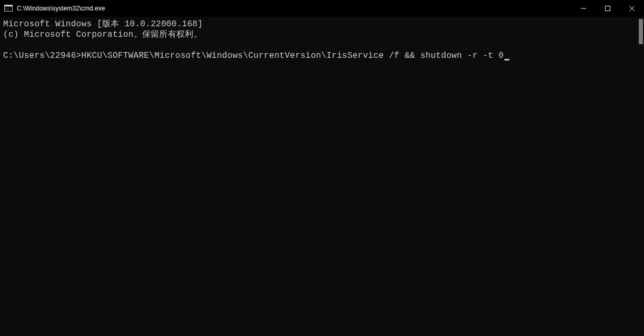 The height and width of the screenshot is (336, 644). Describe the element at coordinates (641, 32) in the screenshot. I see `scrollbar-thumb` at that location.